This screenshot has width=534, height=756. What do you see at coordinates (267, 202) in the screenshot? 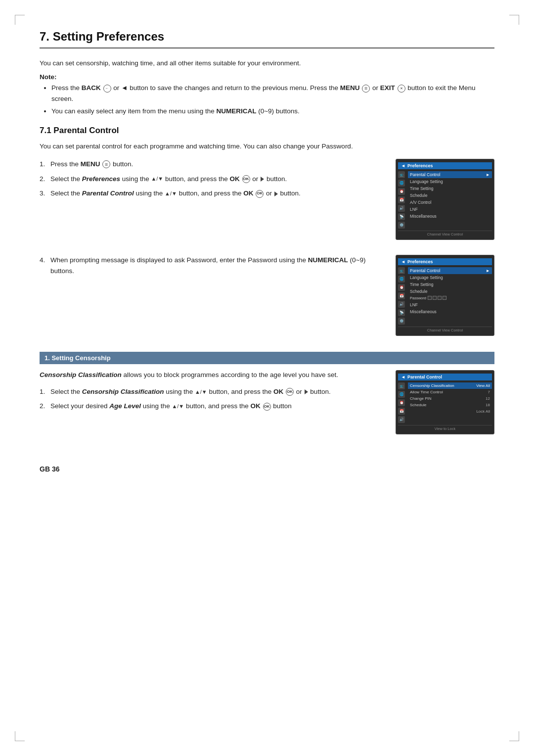
I see `steps-screenshots-col1: 1. Press the MENU ☰ button. 2. Select th…` at bounding box center [267, 202].